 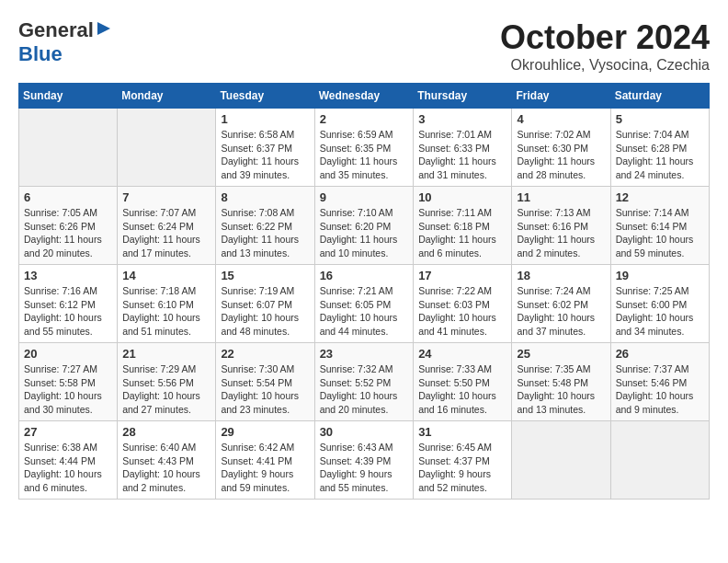 What do you see at coordinates (364, 383) in the screenshot?
I see `calendar-cell: 23Sunrise: 7:32 AM Sunset: 5:52 PM Dayli…` at bounding box center [364, 383].